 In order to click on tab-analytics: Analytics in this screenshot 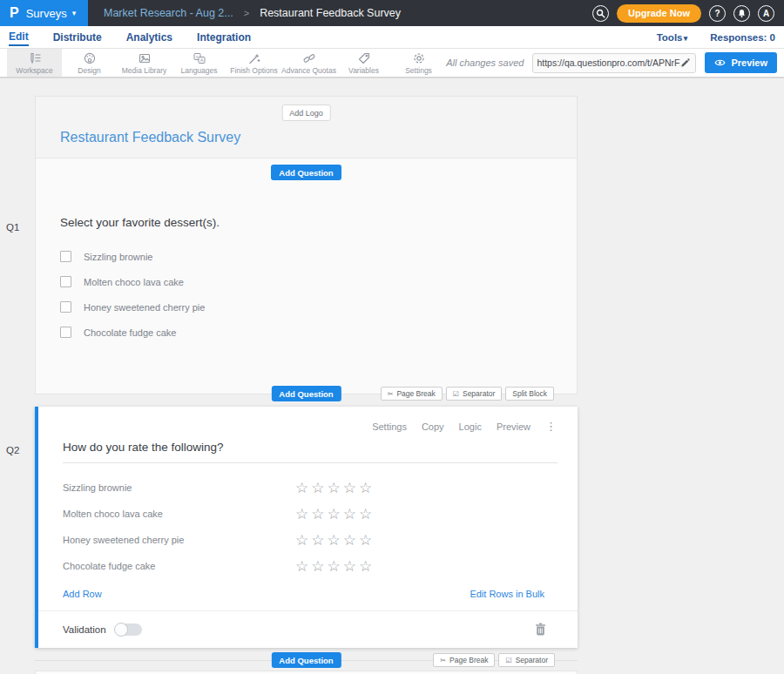, I will do `click(150, 37)`.